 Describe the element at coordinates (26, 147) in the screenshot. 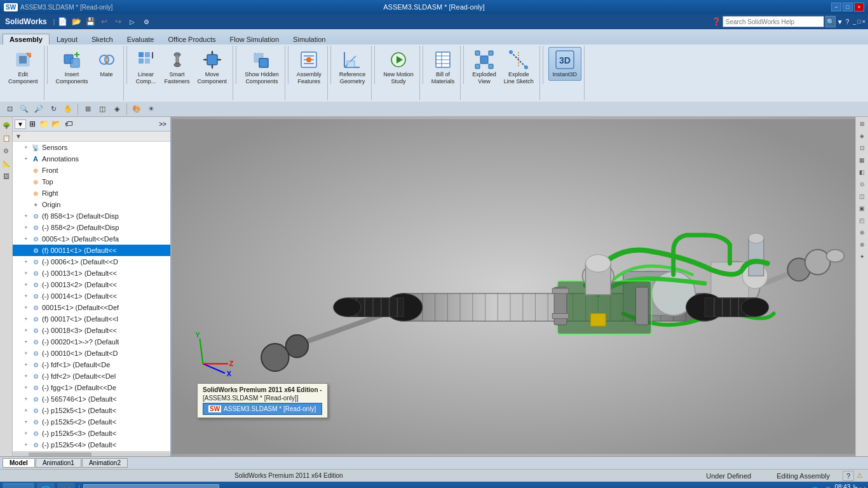

I see `sensors-expand: +` at that location.